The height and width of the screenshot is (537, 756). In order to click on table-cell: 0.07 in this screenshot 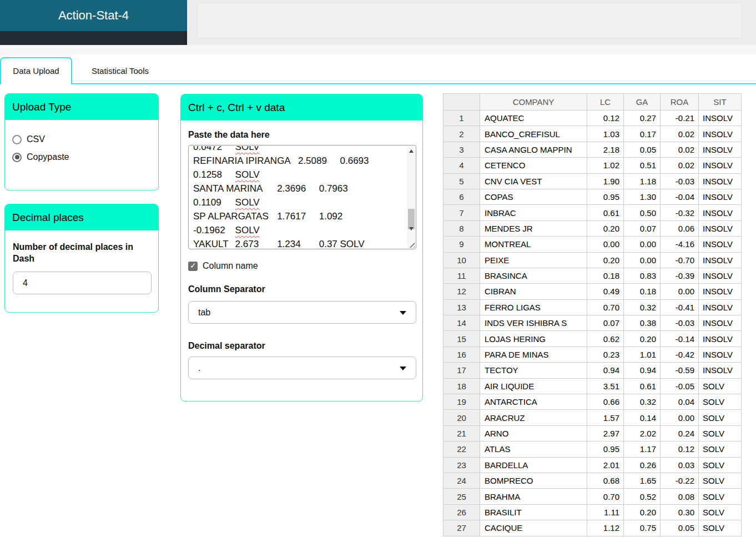, I will do `click(642, 228)`.